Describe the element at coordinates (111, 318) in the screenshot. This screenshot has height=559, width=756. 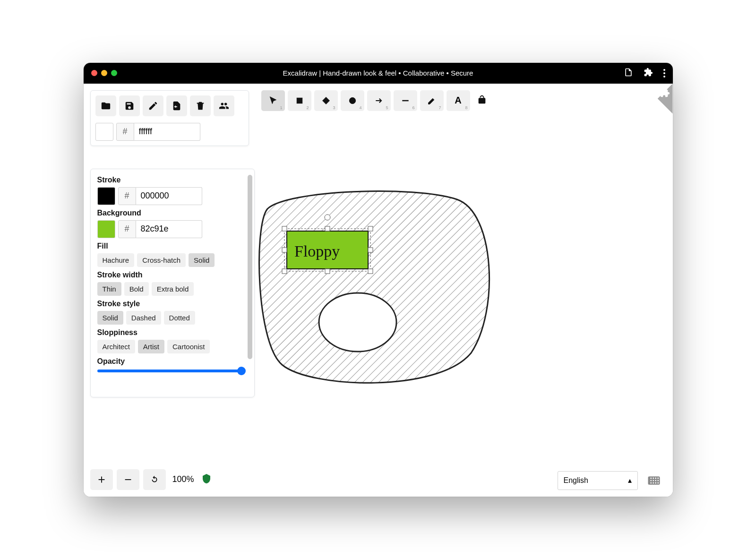
I see `strokestyle-solid: Solid` at that location.